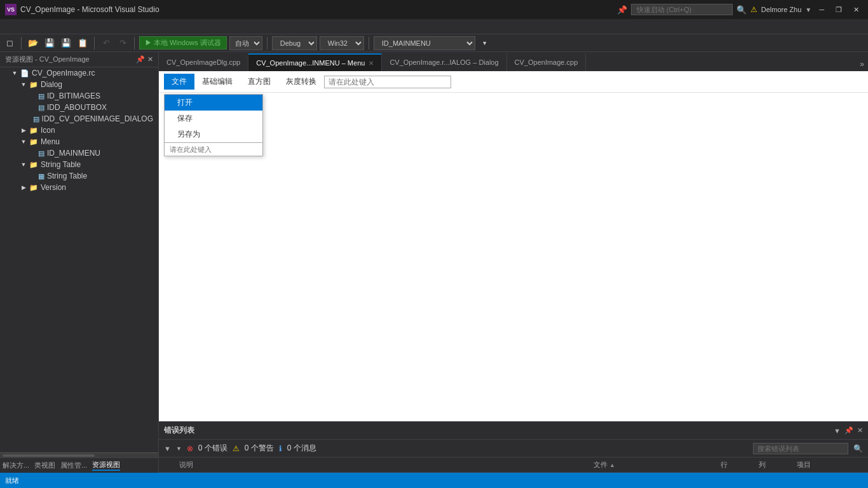 This screenshot has height=488, width=868. Describe the element at coordinates (109, 27) in the screenshot. I see `menu-analyze` at that location.